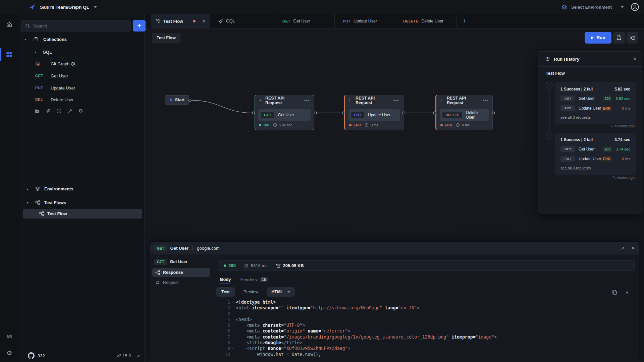 The height and width of the screenshot is (362, 644). I want to click on caret-down-icon: ▾, so click(26, 40).